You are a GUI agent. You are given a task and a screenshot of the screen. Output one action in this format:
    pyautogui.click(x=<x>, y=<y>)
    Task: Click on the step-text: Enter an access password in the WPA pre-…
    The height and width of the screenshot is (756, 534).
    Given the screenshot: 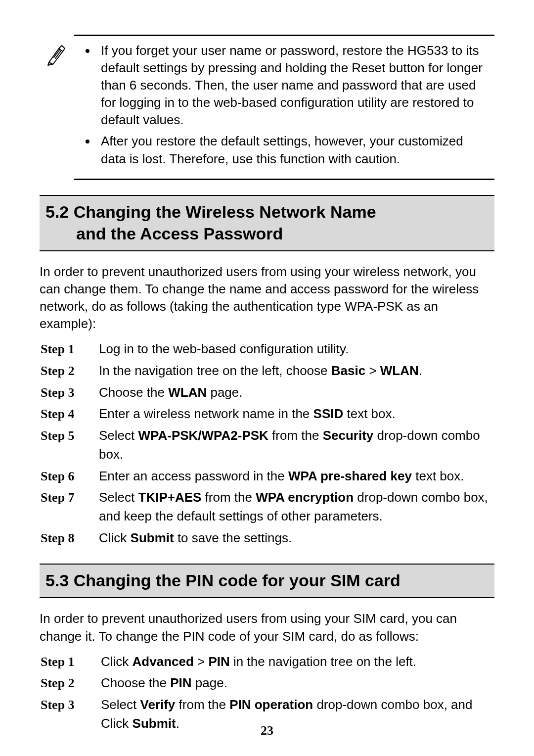 What is the action you would take?
    pyautogui.click(x=296, y=476)
    